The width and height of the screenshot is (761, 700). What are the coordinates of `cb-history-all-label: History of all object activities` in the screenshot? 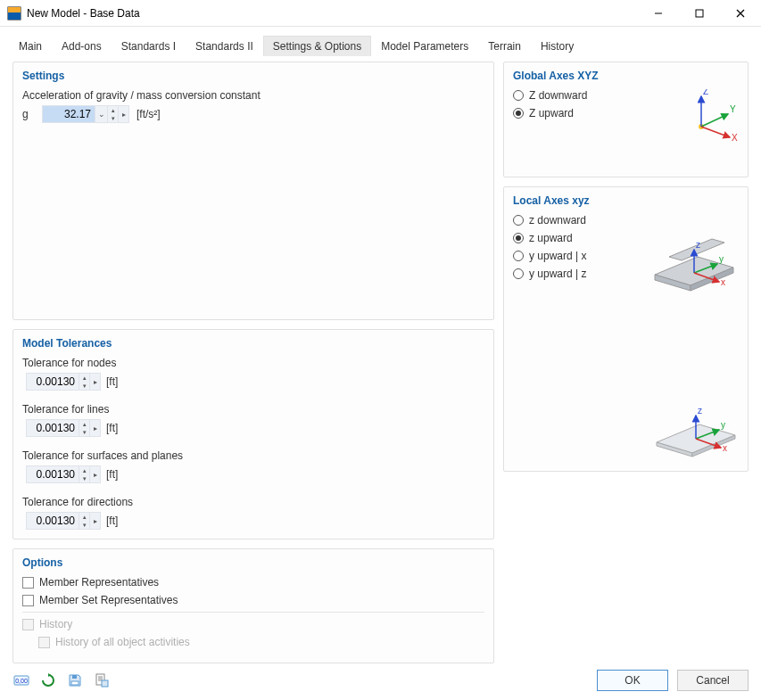 It's located at (123, 642).